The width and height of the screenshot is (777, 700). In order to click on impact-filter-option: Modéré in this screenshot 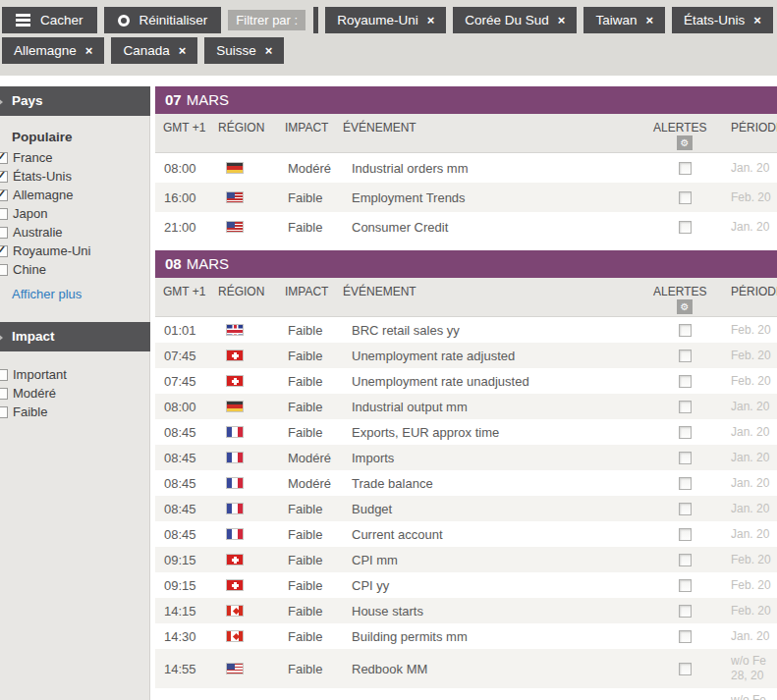, I will do `click(75, 393)`.